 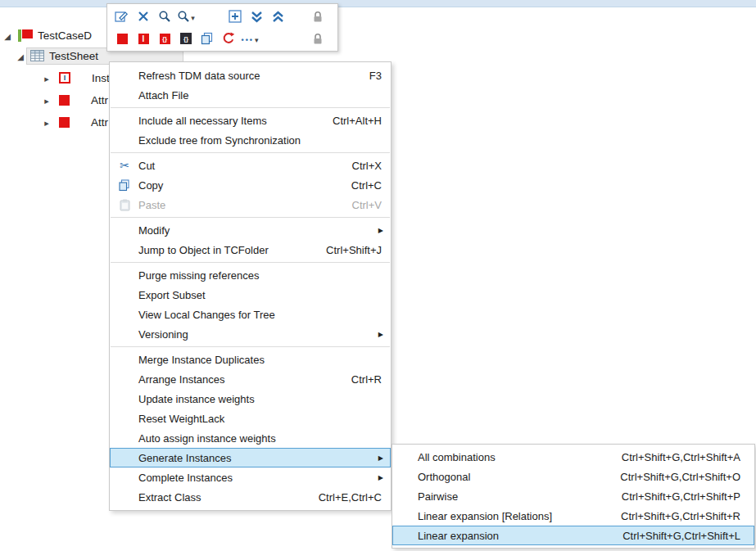 I want to click on tree-label: TestSheet, so click(x=74, y=56).